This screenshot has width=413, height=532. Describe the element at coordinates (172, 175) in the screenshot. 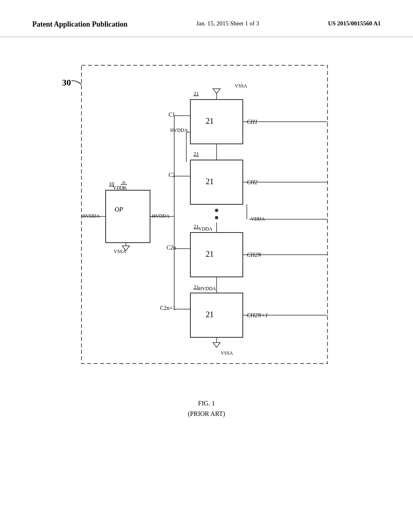

I see `svg-text: C2` at that location.